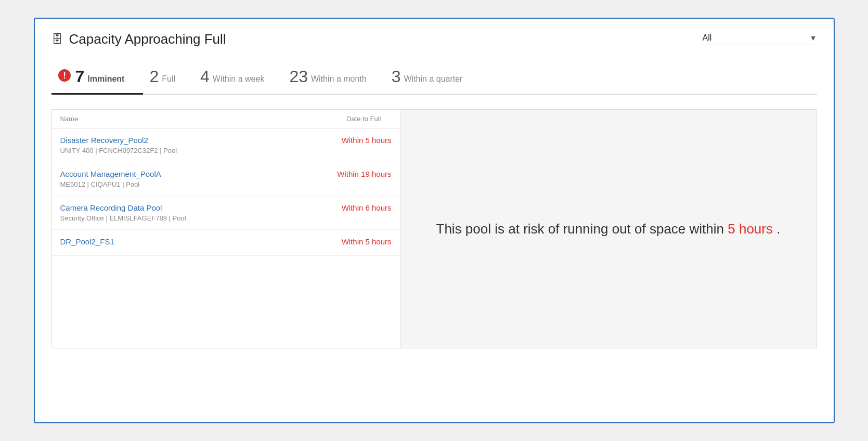  I want to click on row-sub: UNITY 400 | FCNCH0972C32F2 | Pool, so click(226, 151).